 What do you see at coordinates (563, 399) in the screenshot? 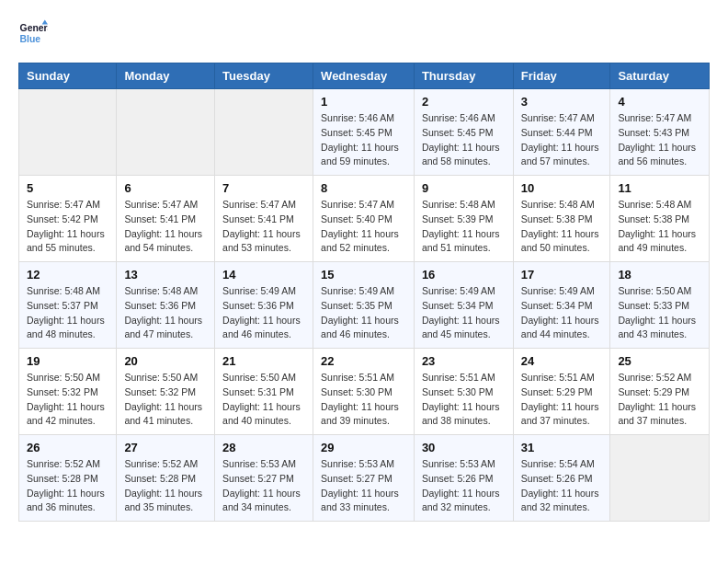
I see `day-info: Sunrise: 5:51 AM Sunset: 5:29 PM Dayligh…` at bounding box center [563, 399].